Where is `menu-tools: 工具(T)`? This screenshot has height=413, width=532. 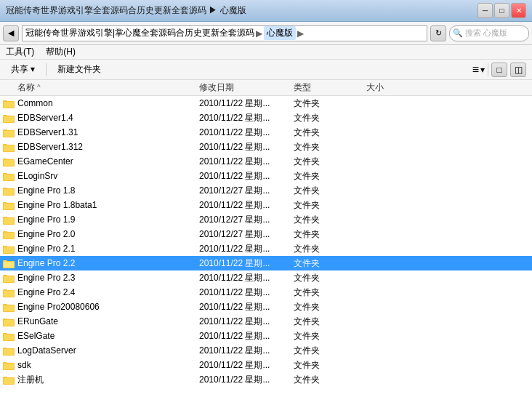
menu-tools: 工具(T) is located at coordinates (20, 52).